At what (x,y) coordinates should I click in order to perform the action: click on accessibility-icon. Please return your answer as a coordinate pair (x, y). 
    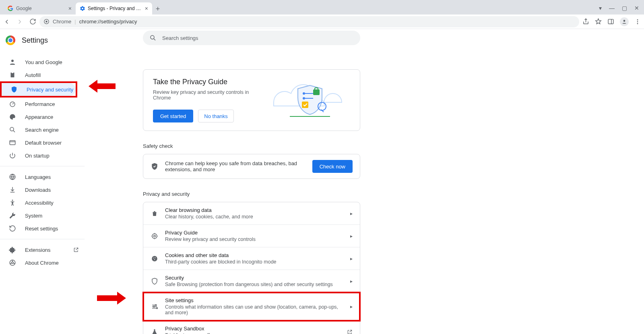
    Looking at the image, I should click on (12, 203).